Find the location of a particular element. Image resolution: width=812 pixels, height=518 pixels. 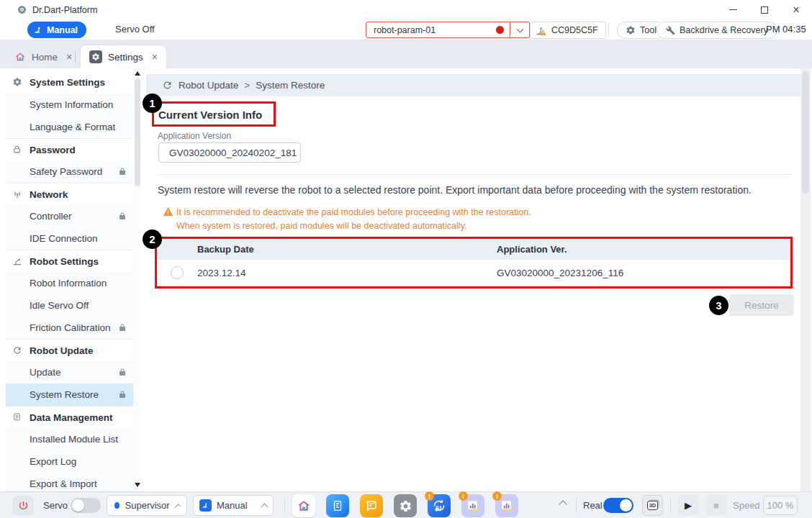

sidebar-item-label: Export & Import is located at coordinates (63, 483).